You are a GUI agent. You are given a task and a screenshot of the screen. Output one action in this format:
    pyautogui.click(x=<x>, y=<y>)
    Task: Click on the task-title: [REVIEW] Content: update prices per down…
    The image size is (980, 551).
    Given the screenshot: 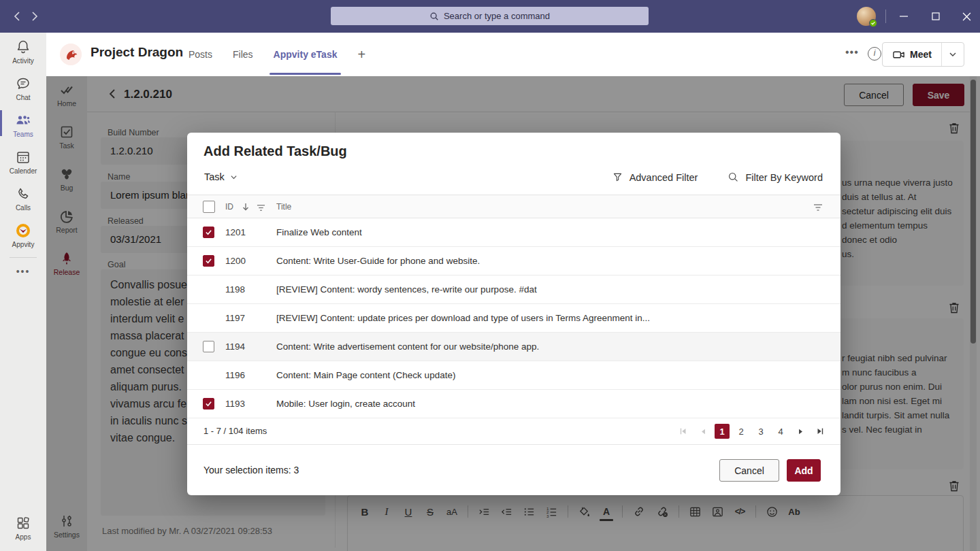 What is the action you would take?
    pyautogui.click(x=544, y=318)
    